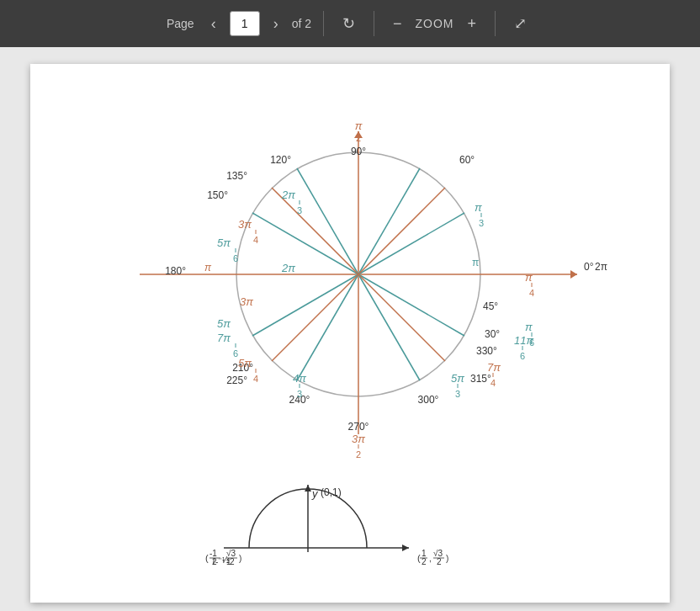 The height and width of the screenshot is (611, 700). Describe the element at coordinates (245, 24) in the screenshot. I see `page-number-input` at that location.